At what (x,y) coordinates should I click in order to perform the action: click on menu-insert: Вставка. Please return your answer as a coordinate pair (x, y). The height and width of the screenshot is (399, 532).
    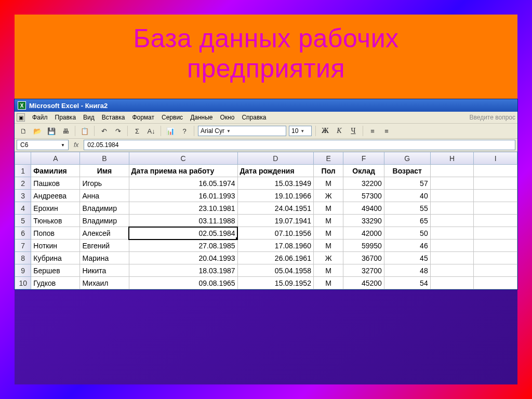
    Looking at the image, I should click on (113, 117).